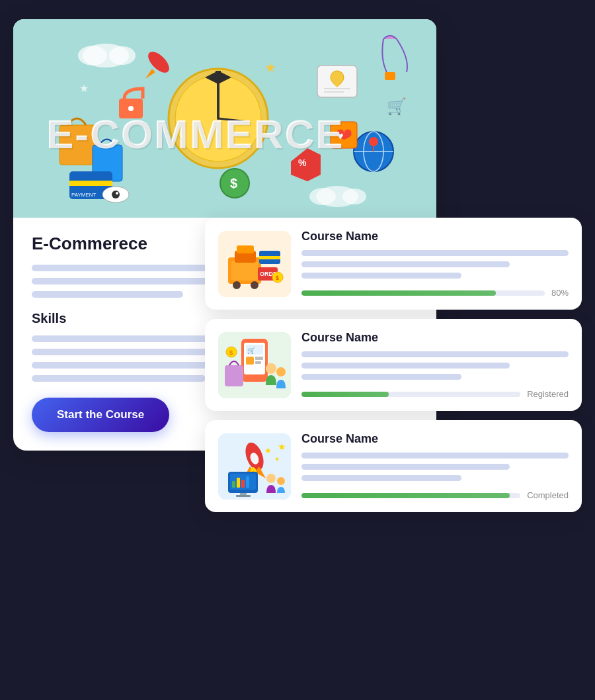 The image size is (595, 700). Describe the element at coordinates (84, 195) in the screenshot. I see `svg-text: PAYMENT` at that location.